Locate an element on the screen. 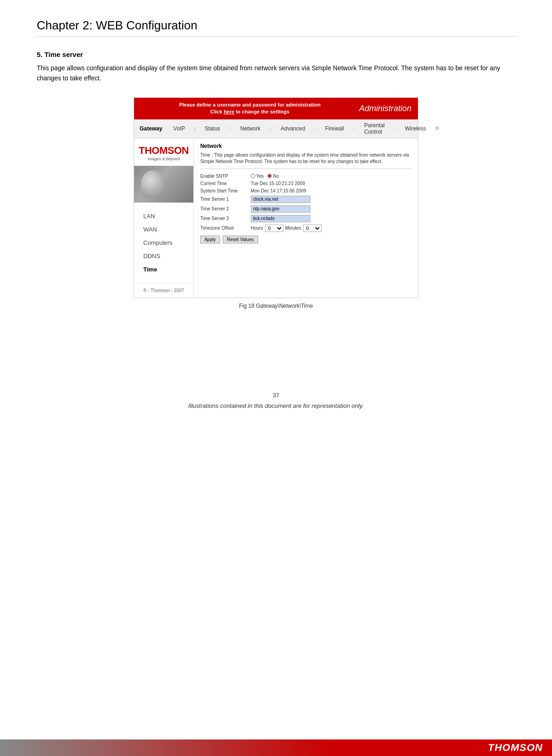 The height and width of the screenshot is (756, 552). sidebar-item-lan: LAN is located at coordinates (163, 216).